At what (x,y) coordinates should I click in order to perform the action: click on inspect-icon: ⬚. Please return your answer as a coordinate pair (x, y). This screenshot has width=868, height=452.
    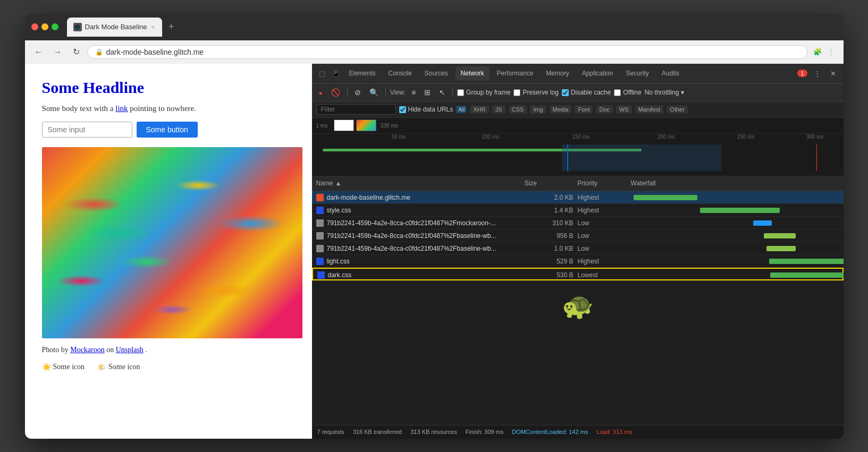
    Looking at the image, I should click on (322, 73).